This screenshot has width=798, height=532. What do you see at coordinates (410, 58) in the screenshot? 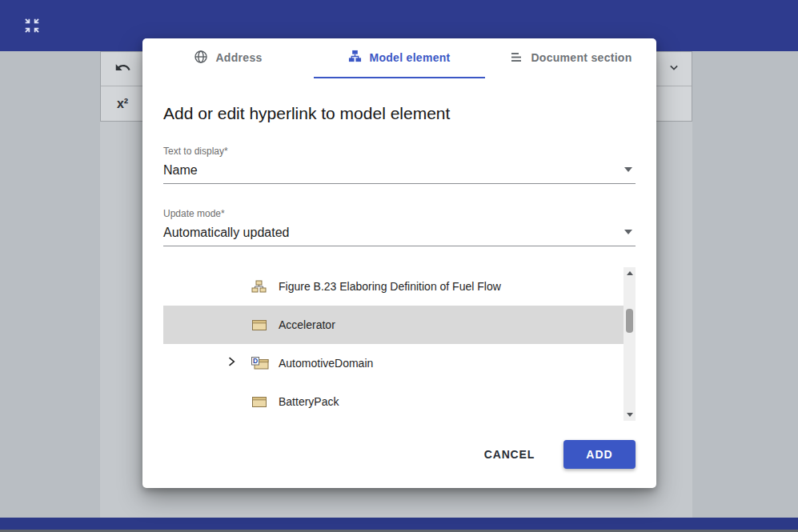
I see `tab-label: Model element` at bounding box center [410, 58].